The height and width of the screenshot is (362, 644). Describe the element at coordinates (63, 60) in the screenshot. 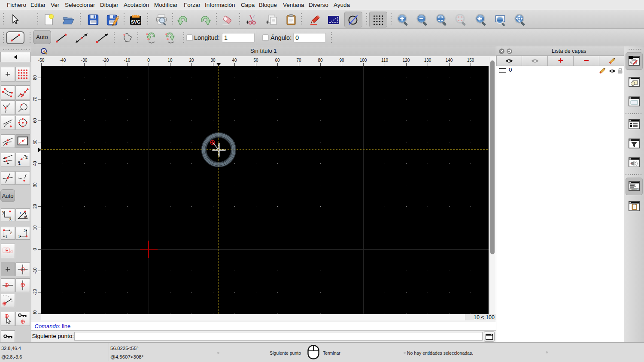

I see `svg-text: -40` at that location.